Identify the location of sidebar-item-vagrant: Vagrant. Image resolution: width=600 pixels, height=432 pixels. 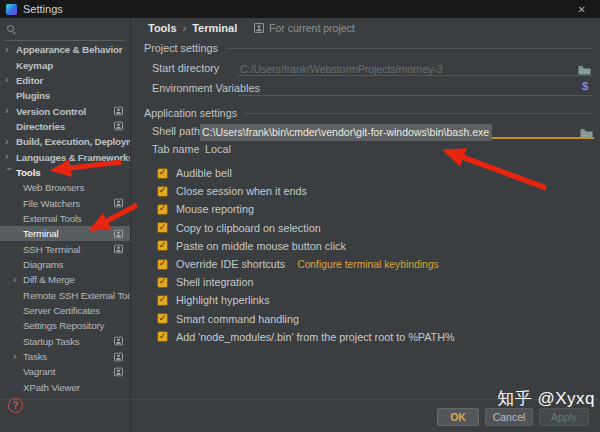
(65, 372).